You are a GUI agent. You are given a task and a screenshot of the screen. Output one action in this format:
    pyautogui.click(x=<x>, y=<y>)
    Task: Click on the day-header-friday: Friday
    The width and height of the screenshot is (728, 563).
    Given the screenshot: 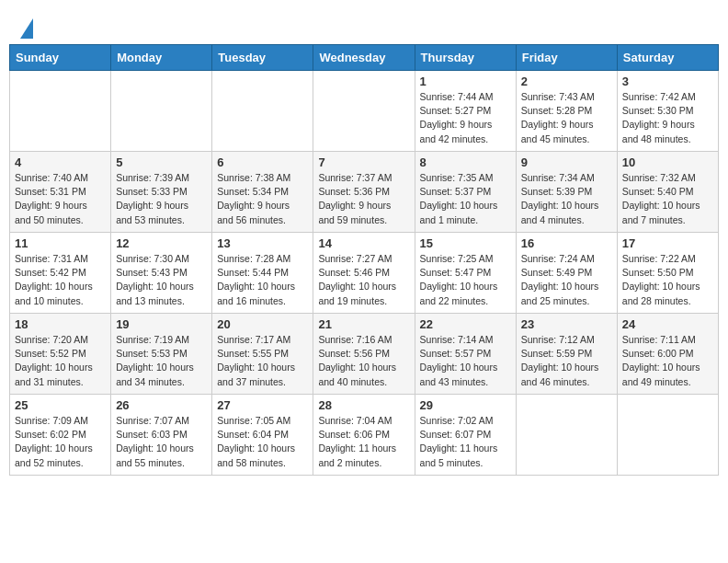 What is the action you would take?
    pyautogui.click(x=566, y=58)
    